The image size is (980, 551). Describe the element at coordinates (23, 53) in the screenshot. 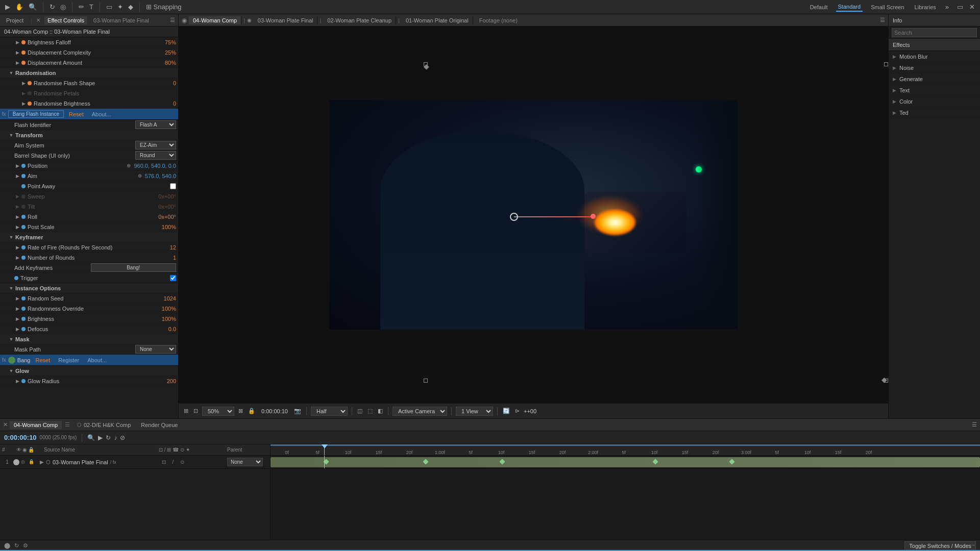

I see `displacement-complexity-stop` at that location.